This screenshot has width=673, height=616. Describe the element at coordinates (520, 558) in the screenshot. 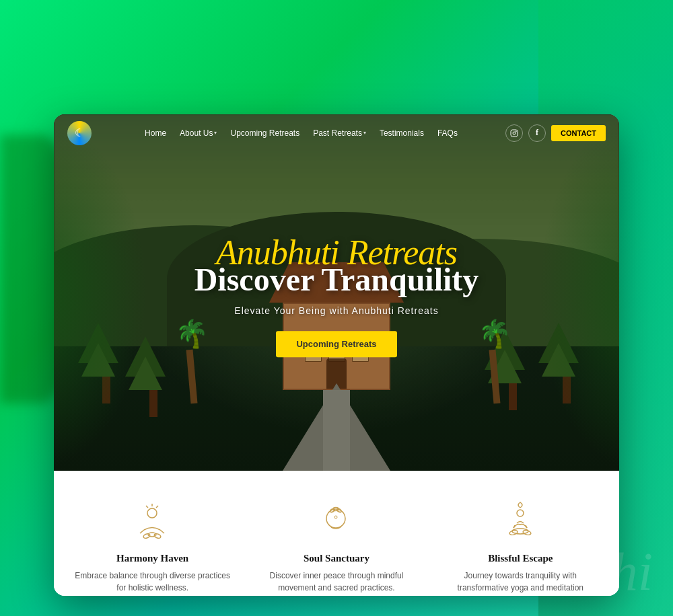

I see `blissful-escape-title: Blissful Escape` at that location.